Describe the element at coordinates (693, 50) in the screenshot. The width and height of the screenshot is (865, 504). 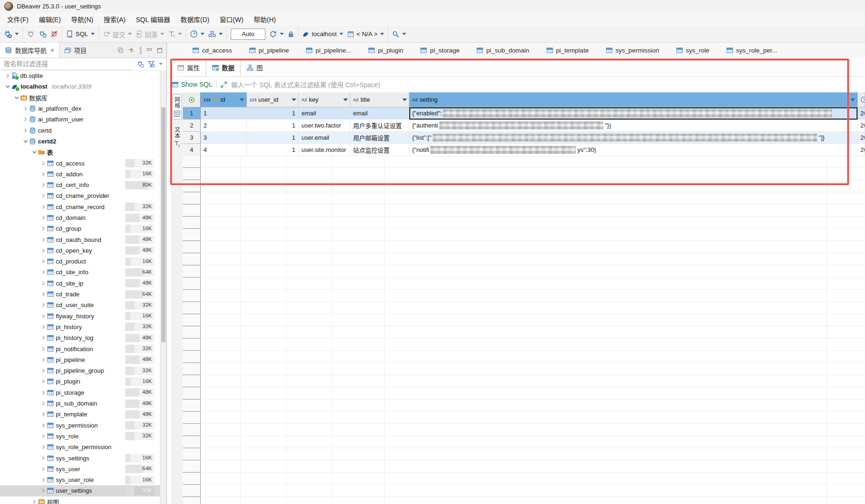
I see `editor-tab-sys_role: sys_role` at that location.